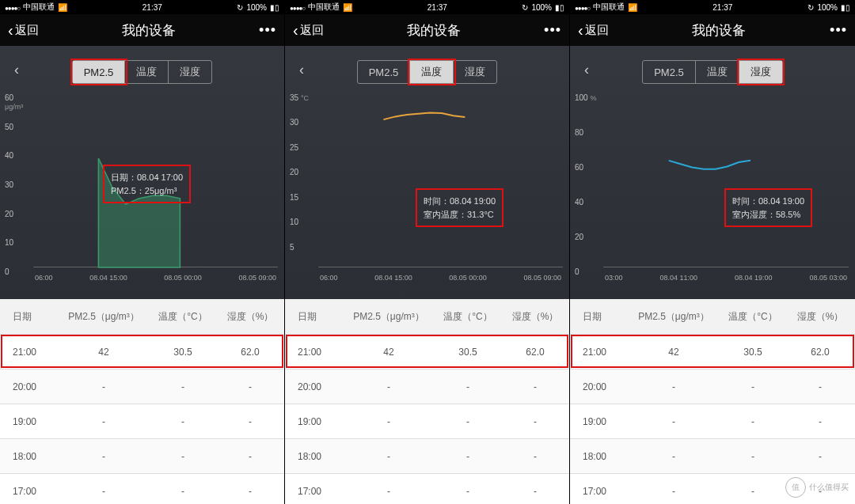  I want to click on x-tick: 08.05 09:00, so click(542, 278).